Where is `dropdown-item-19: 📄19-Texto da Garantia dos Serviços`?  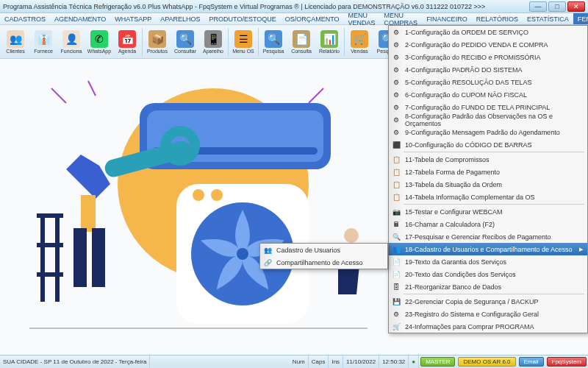
dropdown-item-19: 📄19-Texto da Garantia dos Serviços is located at coordinates (488, 262).